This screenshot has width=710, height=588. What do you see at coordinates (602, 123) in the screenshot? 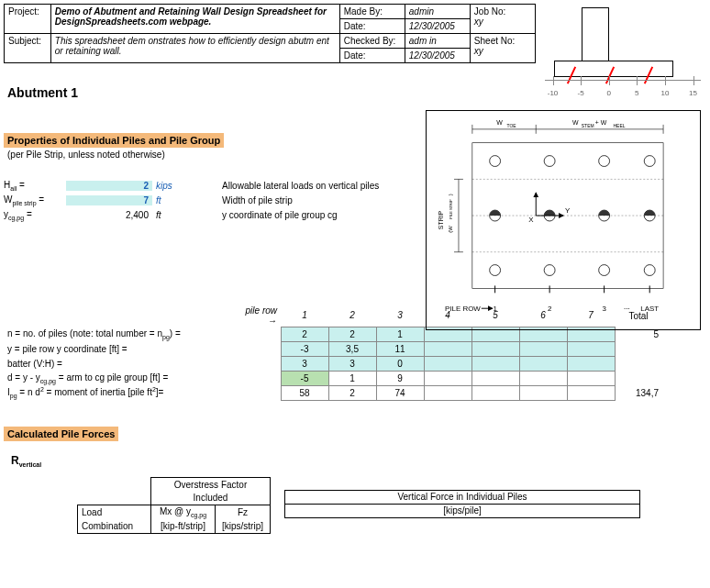
I see `svg-text: + W` at bounding box center [602, 123].